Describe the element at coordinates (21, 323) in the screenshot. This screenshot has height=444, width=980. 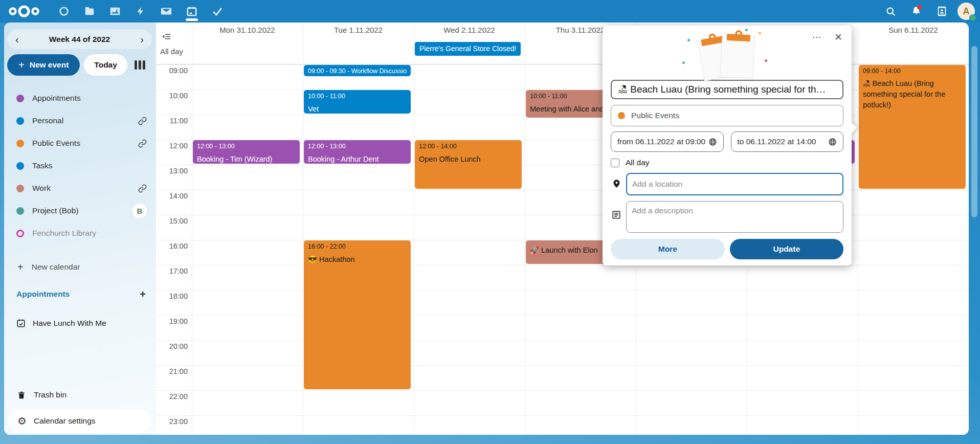
I see `calendar-check-icon` at that location.